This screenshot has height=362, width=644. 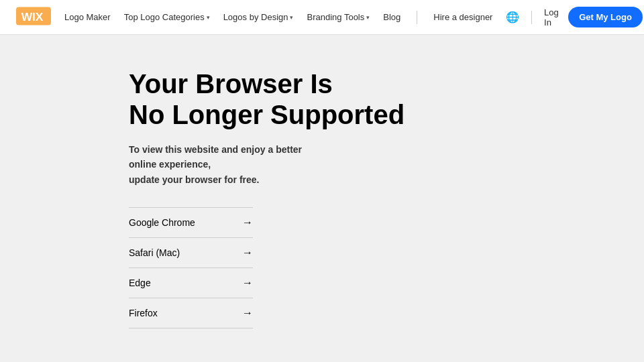 What do you see at coordinates (417, 17) in the screenshot?
I see `nav-divider` at bounding box center [417, 17].